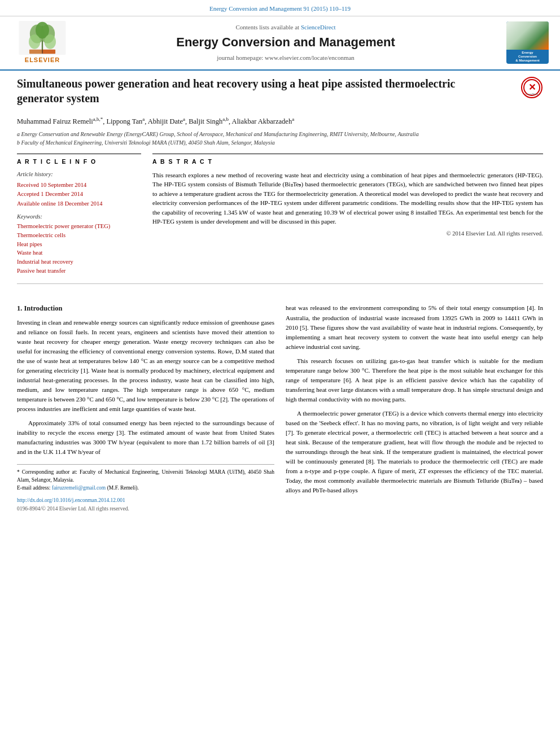 This screenshot has height=747, width=560. Describe the element at coordinates (527, 35) in the screenshot. I see `ecm-logo-image` at that location.